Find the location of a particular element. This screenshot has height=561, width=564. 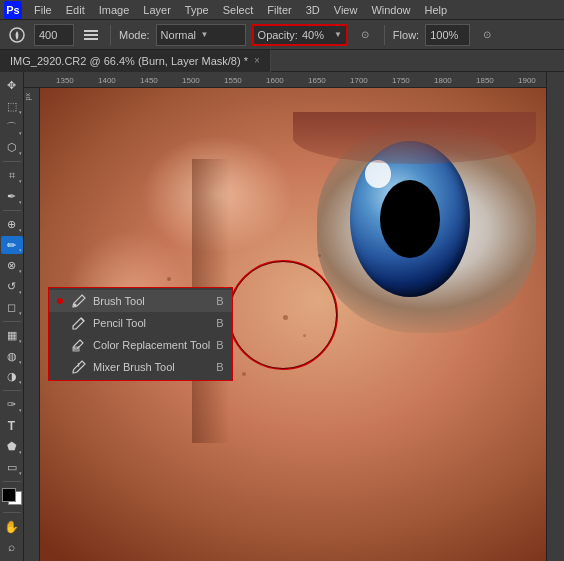

quick-select-tool-btn: ⬡▾ is located at coordinates (12, 148).